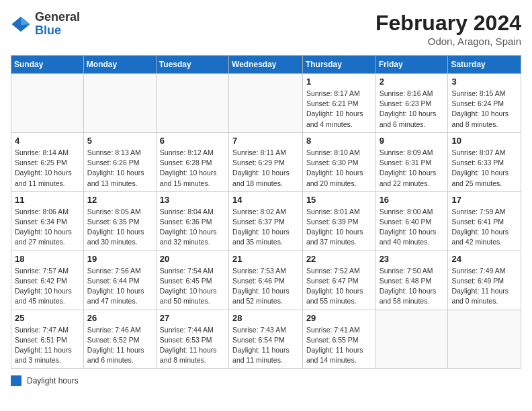 The height and width of the screenshot is (411, 532). What do you see at coordinates (412, 221) in the screenshot?
I see `calendar-cell: 16Sunrise: 8:00 AM Sunset: 6:40 PM Dayli…` at bounding box center [412, 221].